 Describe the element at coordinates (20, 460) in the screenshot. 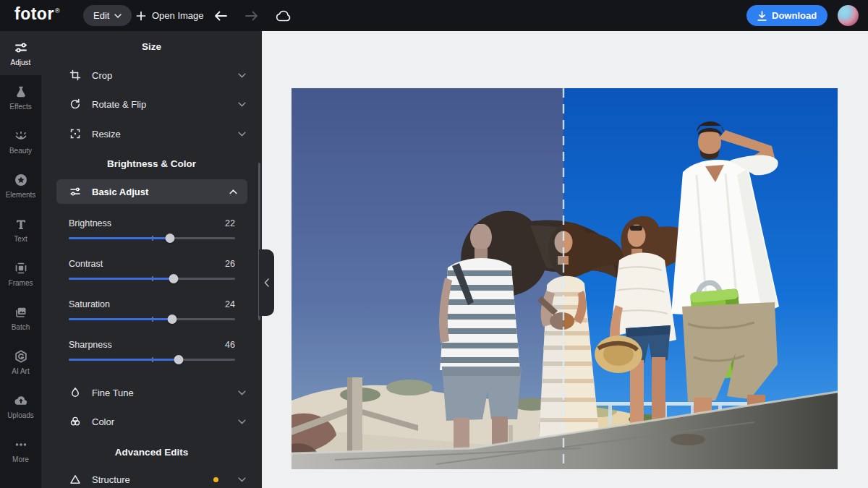

I see `sidebar-label: More` at that location.